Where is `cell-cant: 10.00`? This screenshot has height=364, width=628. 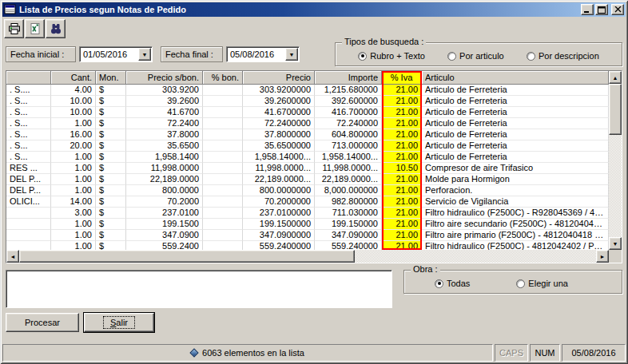
cell-cant: 10.00 is located at coordinates (74, 101).